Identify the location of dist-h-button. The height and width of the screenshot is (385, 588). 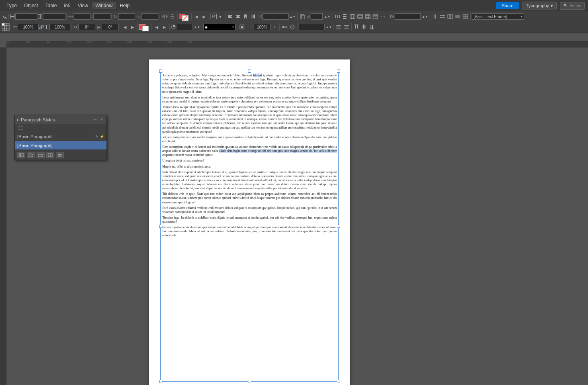
(337, 16).